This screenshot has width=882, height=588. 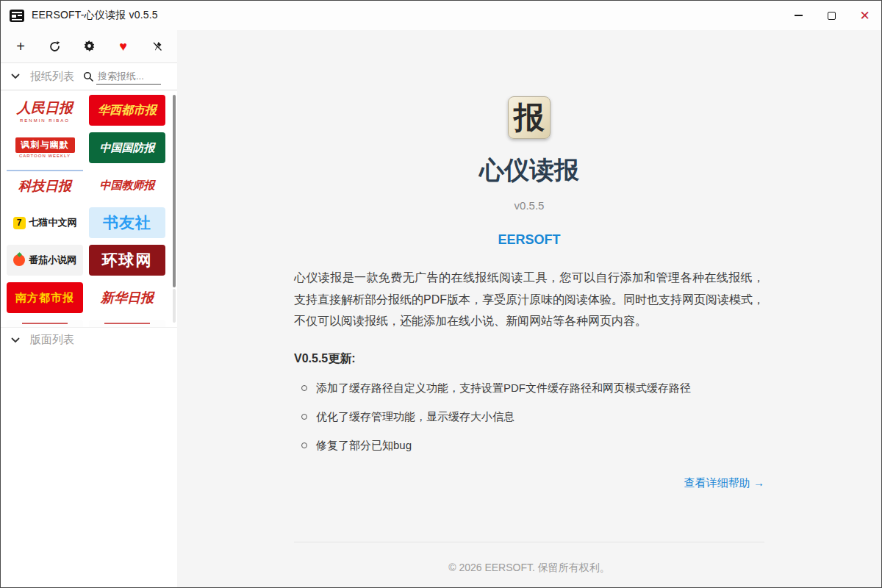 I want to click on sidebar-scrollbar-thumb, so click(x=174, y=191).